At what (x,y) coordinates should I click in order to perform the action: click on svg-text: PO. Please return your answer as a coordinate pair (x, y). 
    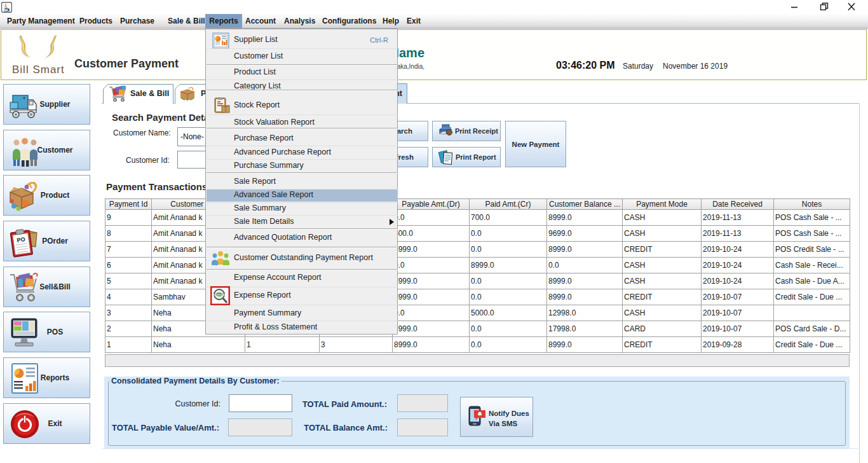
    Looking at the image, I should click on (21, 240).